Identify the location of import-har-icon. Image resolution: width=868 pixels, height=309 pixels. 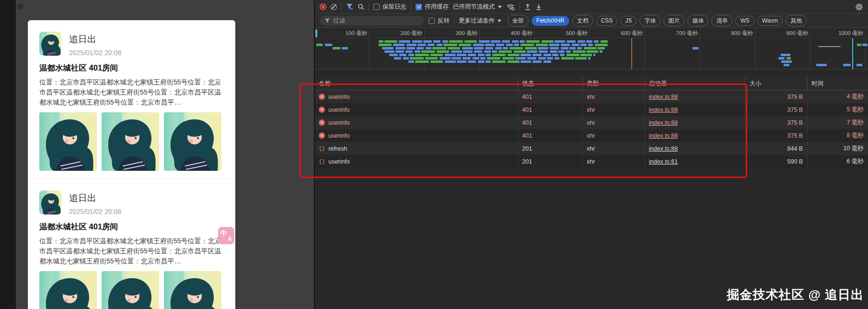
(528, 7).